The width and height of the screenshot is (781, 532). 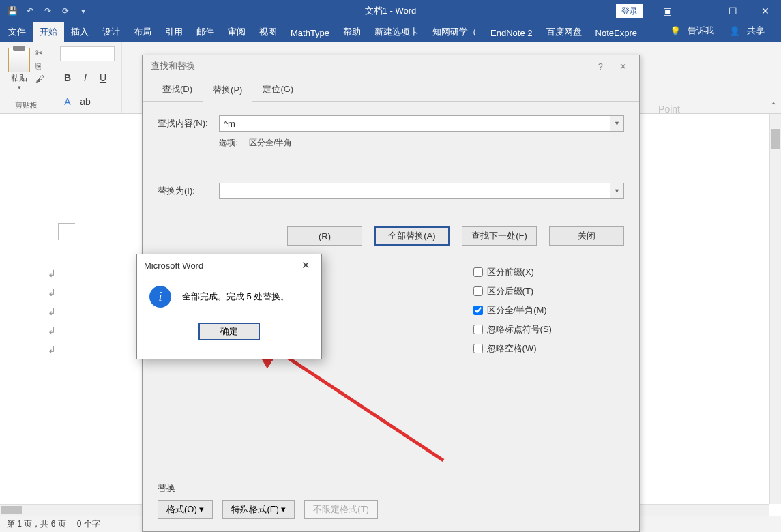 What do you see at coordinates (587, 236) in the screenshot?
I see `close-button: 关闭` at bounding box center [587, 236].